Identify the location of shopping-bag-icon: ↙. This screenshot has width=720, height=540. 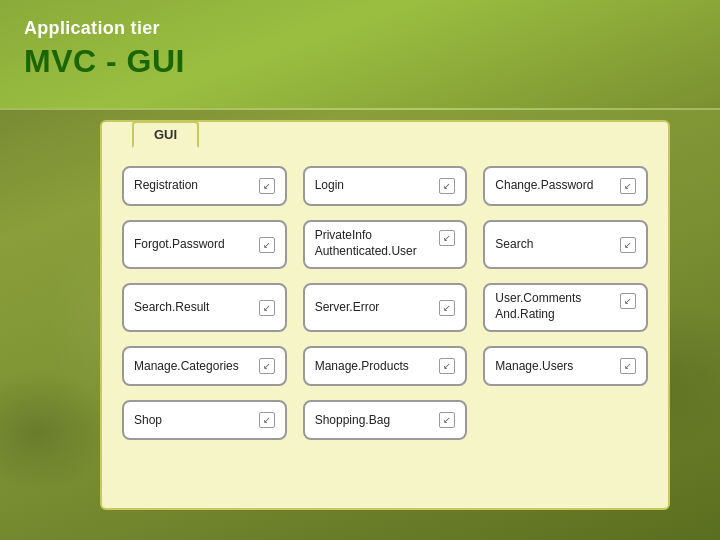
(447, 420).